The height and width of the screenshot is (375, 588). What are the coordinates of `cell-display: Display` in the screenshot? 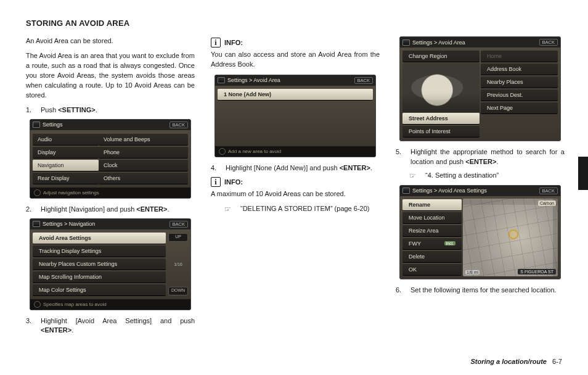 It's located at (65, 152).